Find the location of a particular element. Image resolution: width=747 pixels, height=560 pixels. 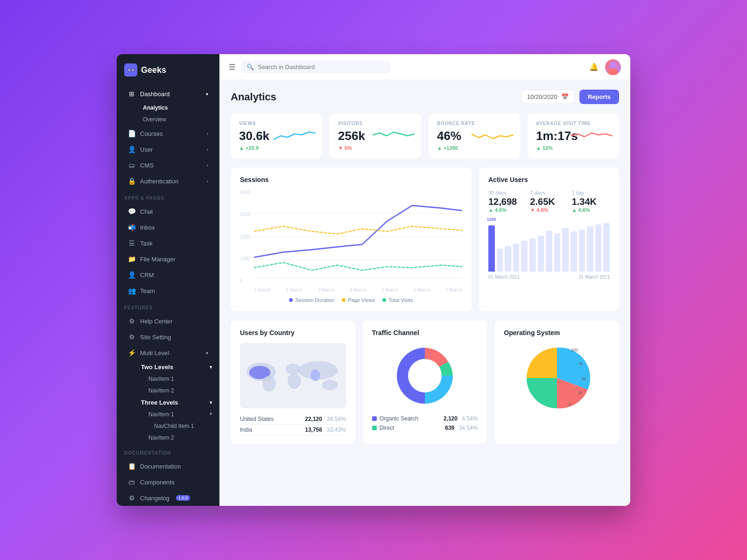

legend-label: Page Views is located at coordinates (361, 300).